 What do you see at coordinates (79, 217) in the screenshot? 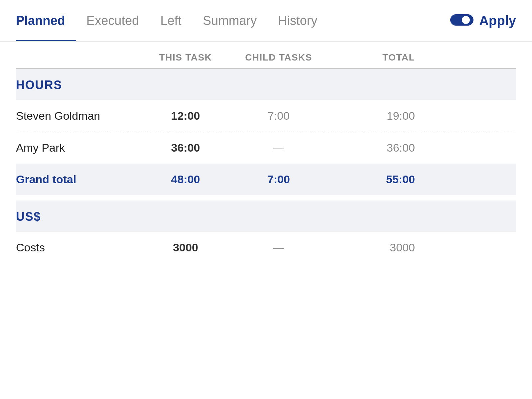
I see `usd-title: US$` at bounding box center [79, 217].